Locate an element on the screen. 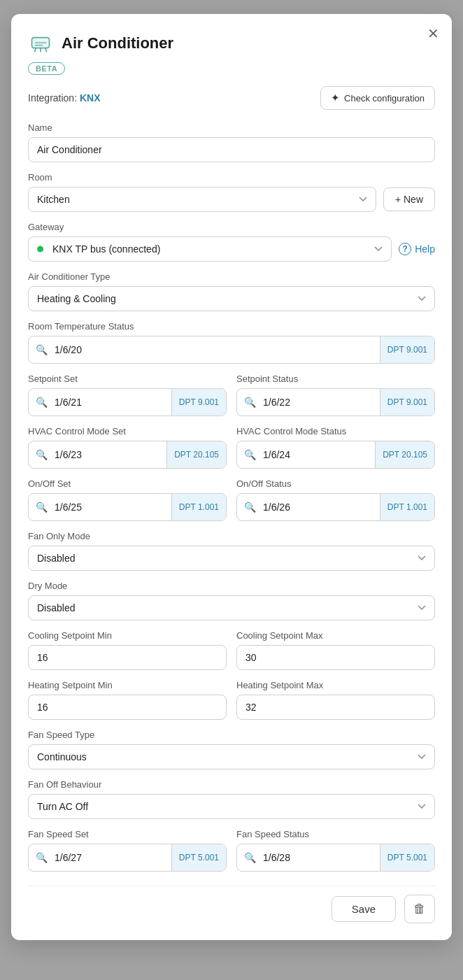 Image resolution: width=463 pixels, height=980 pixels. onoff-status-search-icon: 🔍 is located at coordinates (250, 507).